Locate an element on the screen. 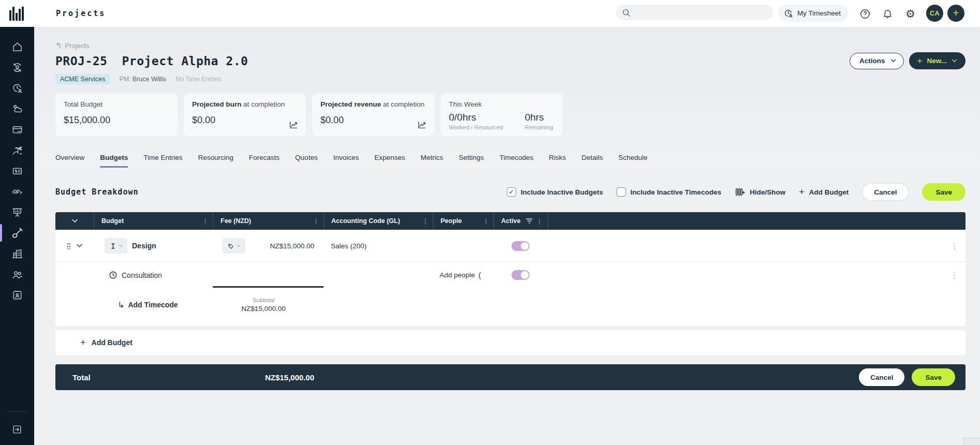 This screenshot has height=445, width=980. notifications-button is located at coordinates (887, 13).